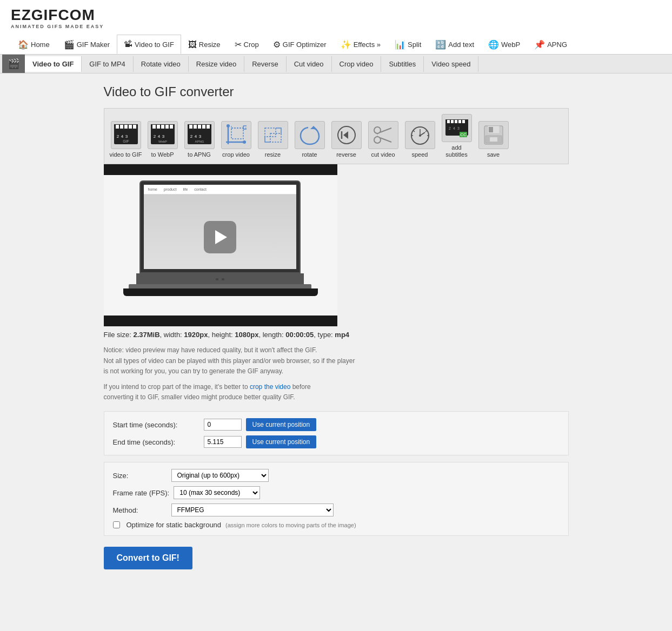 This screenshot has height=631, width=672. I want to click on tool-label-save: save, so click(493, 155).